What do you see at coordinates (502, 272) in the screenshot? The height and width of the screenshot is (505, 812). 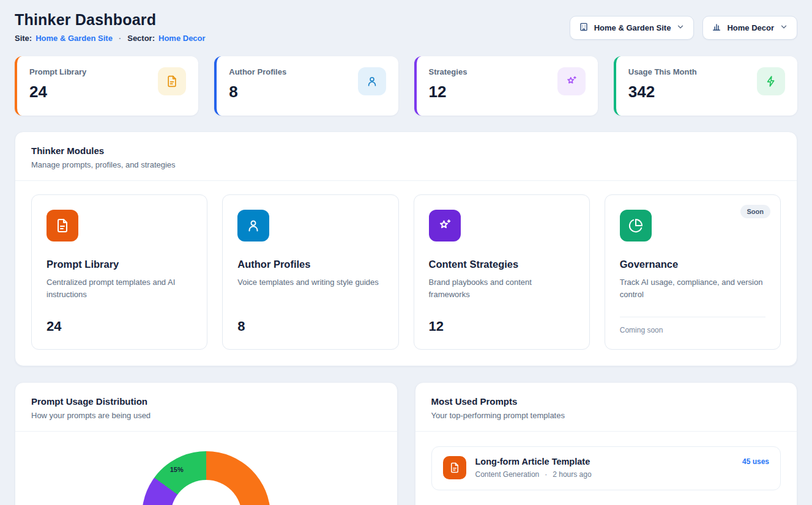 I see `module-card-content-strategies: Content Strategies Brand playbooks and c…` at bounding box center [502, 272].